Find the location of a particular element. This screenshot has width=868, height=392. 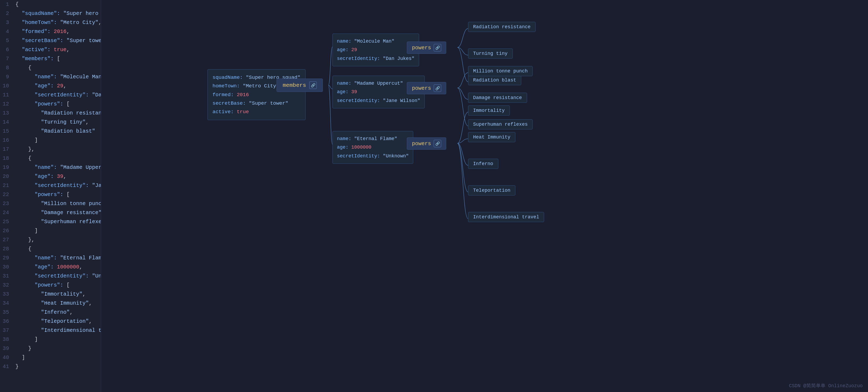

code-line: 33 "Immortality", is located at coordinates (51, 294).